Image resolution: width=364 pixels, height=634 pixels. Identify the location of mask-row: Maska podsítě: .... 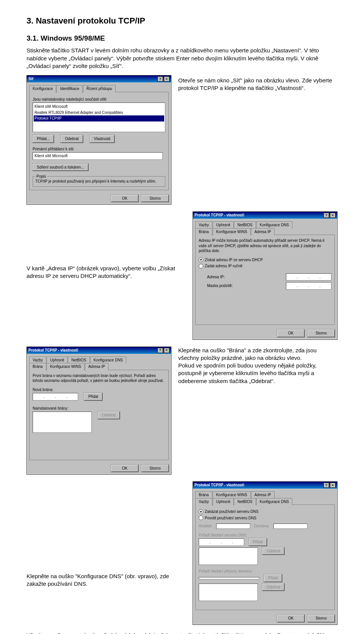
(269, 286).